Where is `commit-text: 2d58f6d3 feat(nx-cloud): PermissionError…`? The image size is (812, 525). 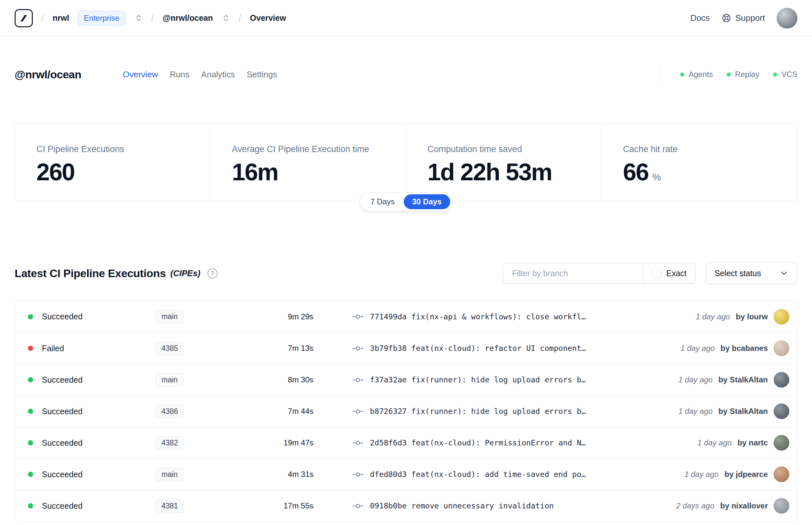
commit-text: 2d58f6d3 feat(nx-cloud): PermissionError… is located at coordinates (478, 443).